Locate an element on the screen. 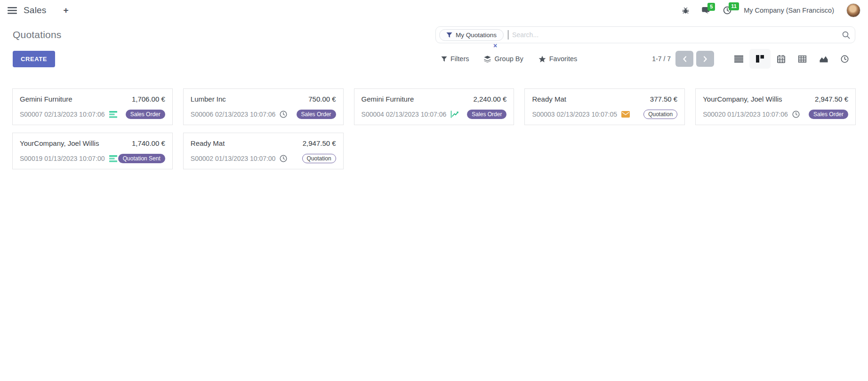 This screenshot has height=381, width=868. card-reference: S00019 01/13/2023 10:07:00 is located at coordinates (62, 159).